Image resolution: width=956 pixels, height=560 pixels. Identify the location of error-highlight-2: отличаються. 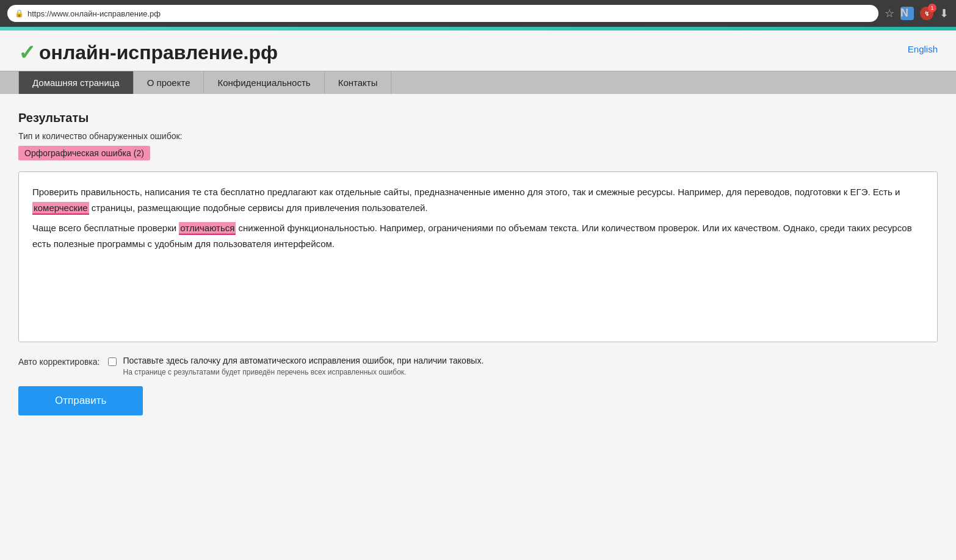
(208, 228).